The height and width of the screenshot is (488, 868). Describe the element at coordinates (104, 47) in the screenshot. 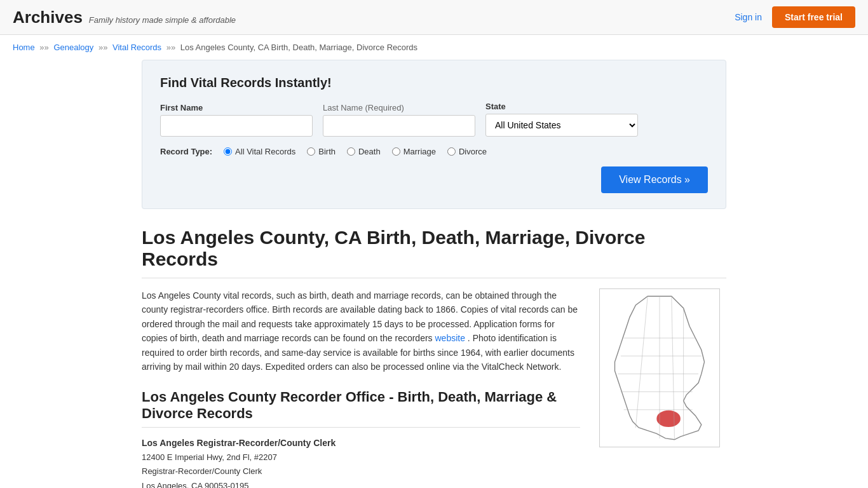

I see `breadcrumb-sep2: »»` at that location.